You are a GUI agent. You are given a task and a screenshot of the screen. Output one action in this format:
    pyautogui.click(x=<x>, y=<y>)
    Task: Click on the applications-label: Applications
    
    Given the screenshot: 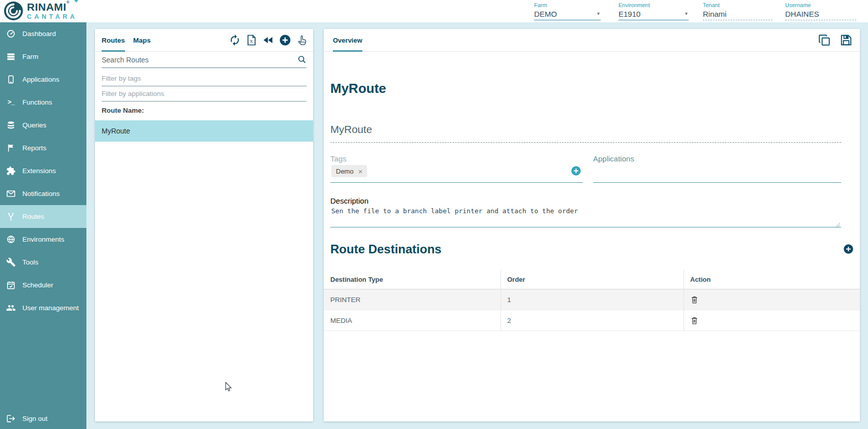 What is the action you would take?
    pyautogui.click(x=614, y=158)
    